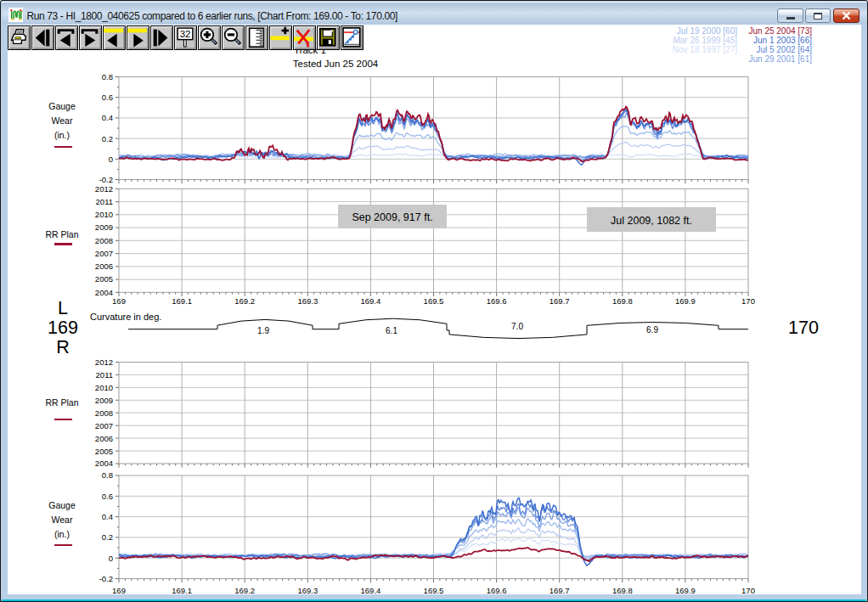  What do you see at coordinates (517, 326) in the screenshot?
I see `svg-text: 7.0` at bounding box center [517, 326].